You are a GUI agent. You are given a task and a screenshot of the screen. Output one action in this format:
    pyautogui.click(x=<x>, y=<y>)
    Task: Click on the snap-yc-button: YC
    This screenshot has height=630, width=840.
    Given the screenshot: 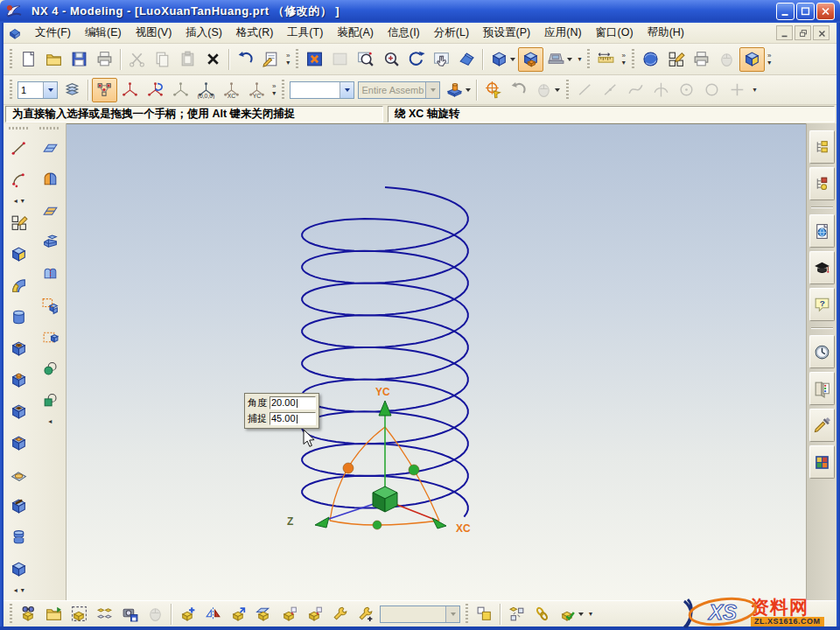 What is the action you would take?
    pyautogui.click(x=257, y=90)
    